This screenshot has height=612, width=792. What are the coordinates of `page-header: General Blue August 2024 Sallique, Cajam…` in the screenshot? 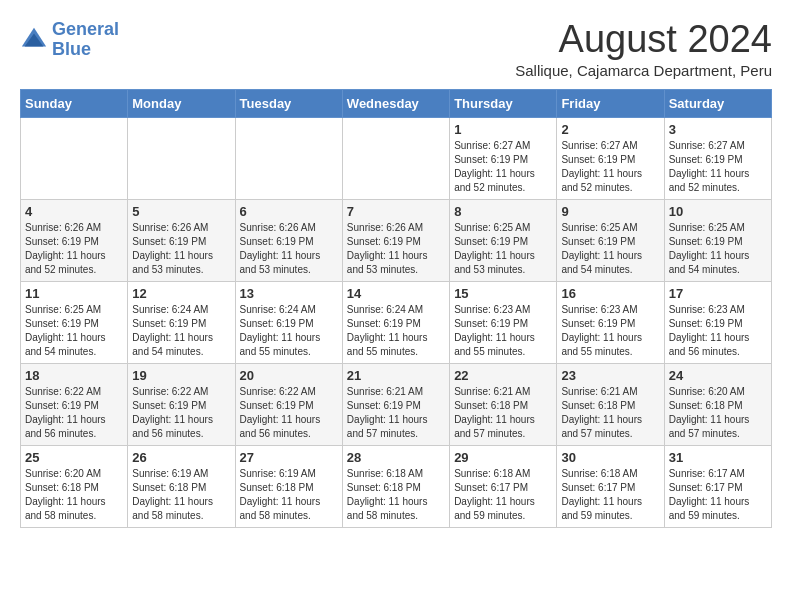 It's located at (396, 50).